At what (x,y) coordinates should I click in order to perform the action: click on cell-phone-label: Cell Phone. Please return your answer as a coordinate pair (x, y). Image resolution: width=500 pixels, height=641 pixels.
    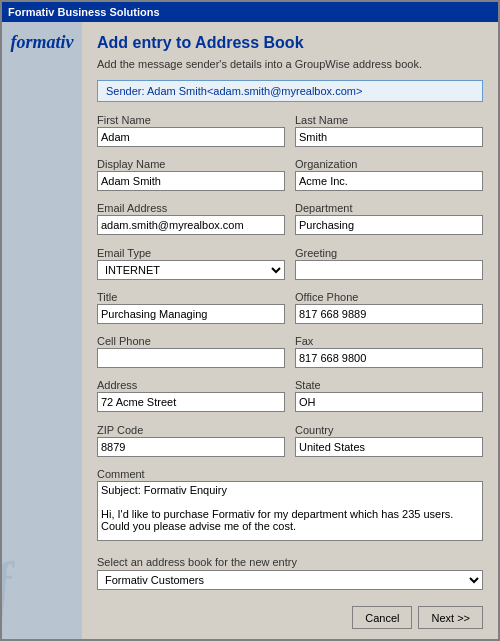
    Looking at the image, I should click on (191, 341).